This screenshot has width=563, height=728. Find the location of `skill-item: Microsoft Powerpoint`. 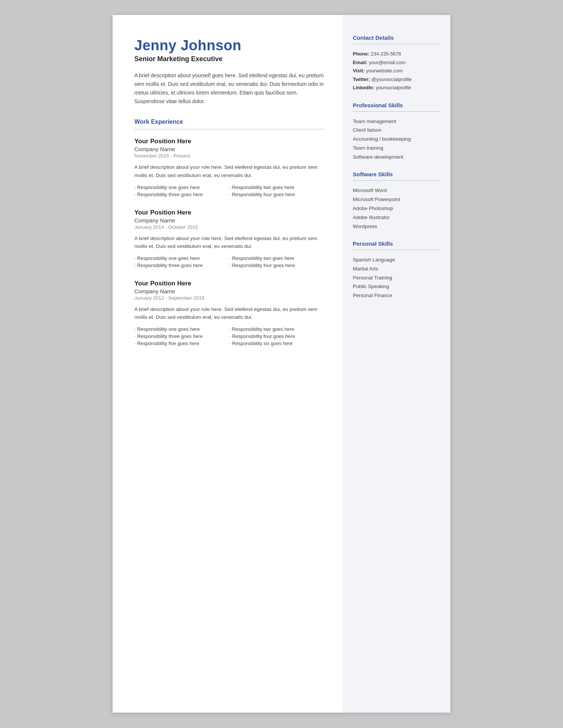

skill-item: Microsoft Powerpoint is located at coordinates (396, 200).